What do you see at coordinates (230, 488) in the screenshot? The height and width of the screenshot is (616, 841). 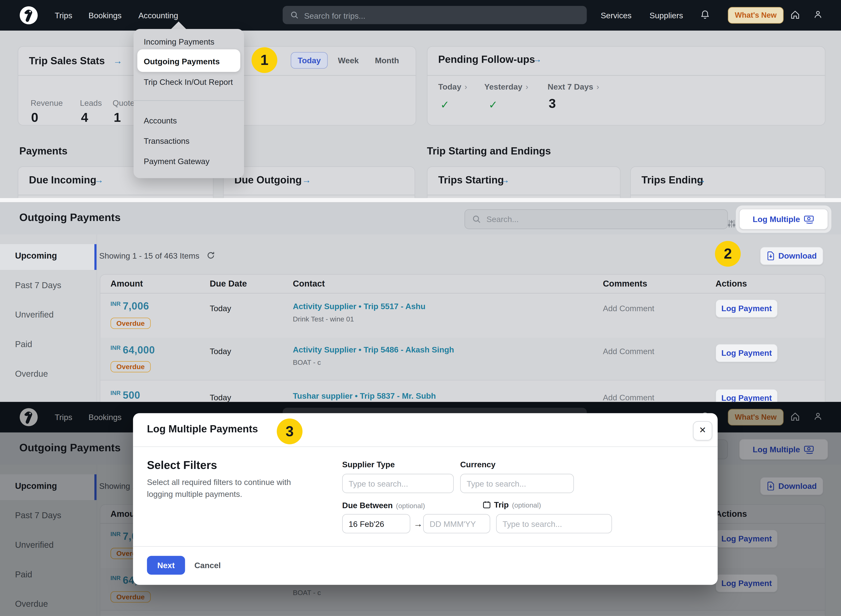 I see `modal-description: Select all required filters to continue …` at bounding box center [230, 488].